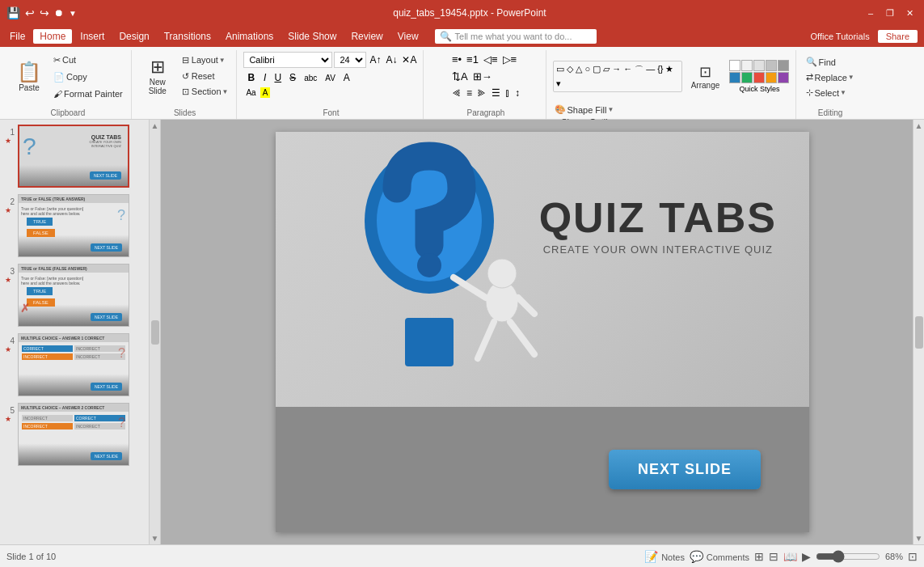  I want to click on slide-sorter-button: ⊟, so click(774, 556).